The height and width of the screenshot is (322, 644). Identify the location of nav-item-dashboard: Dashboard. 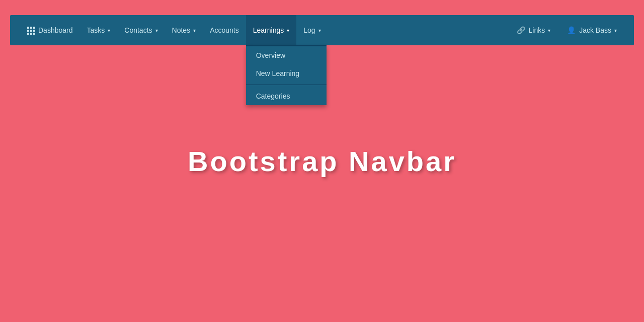
(50, 30).